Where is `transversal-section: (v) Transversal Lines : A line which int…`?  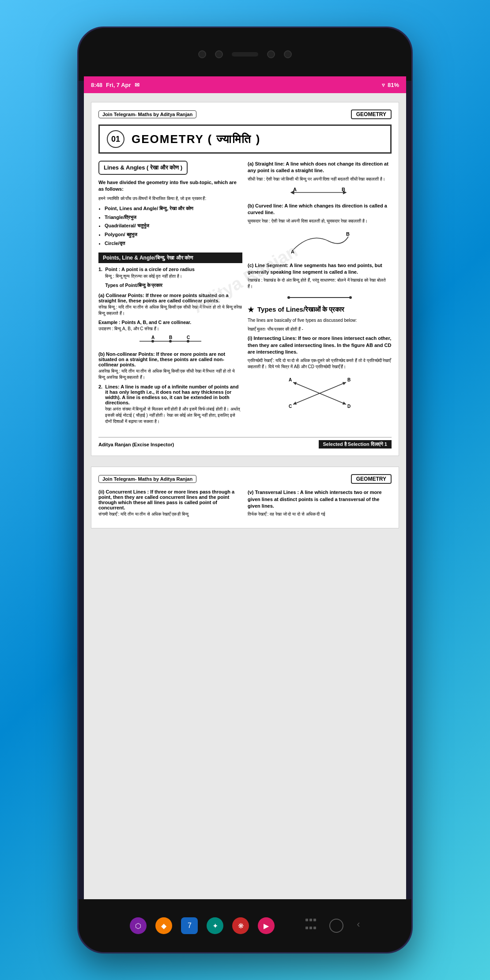 transversal-section: (v) Transversal Lines : A line which int… is located at coordinates (320, 503).